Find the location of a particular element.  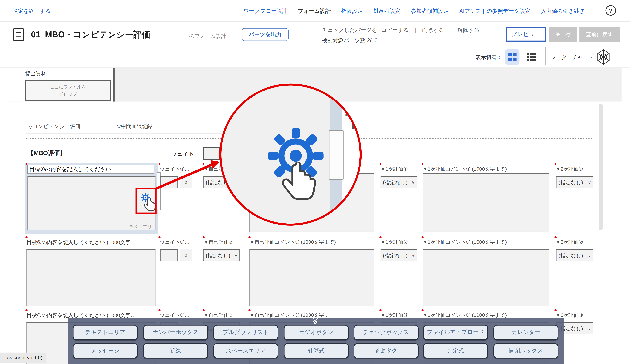

search-target-count: 検索対象パーツ数 2/10 is located at coordinates (350, 40).